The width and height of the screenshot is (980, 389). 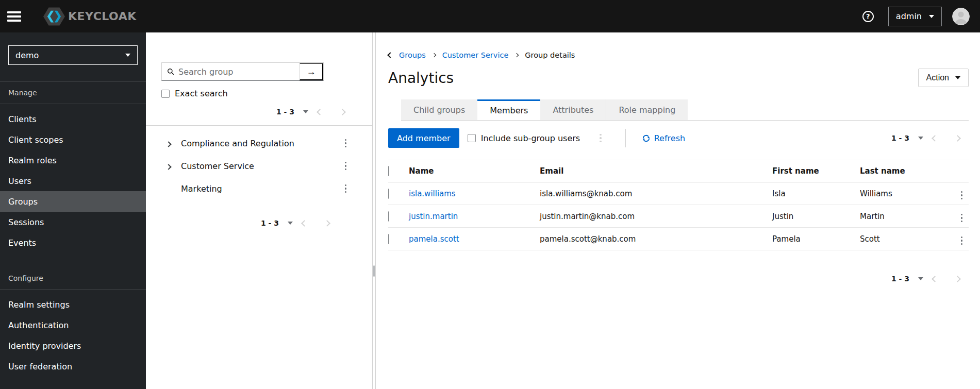 What do you see at coordinates (816, 171) in the screenshot?
I see `column-header-first-name: First name` at bounding box center [816, 171].